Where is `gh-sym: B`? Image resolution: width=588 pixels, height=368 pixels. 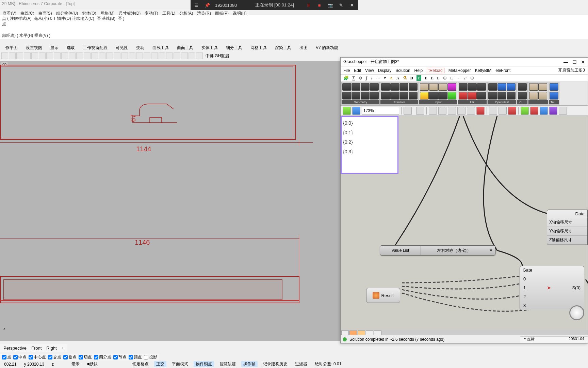
gh-sym: B is located at coordinates (412, 78).